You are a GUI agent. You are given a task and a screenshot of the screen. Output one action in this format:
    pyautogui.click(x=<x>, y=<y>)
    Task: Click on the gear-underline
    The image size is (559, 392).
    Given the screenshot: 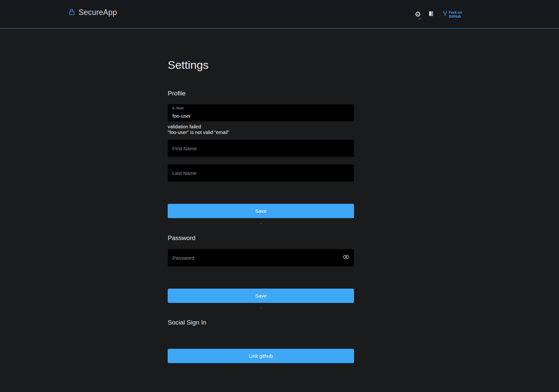 What is the action you would take?
    pyautogui.click(x=420, y=19)
    